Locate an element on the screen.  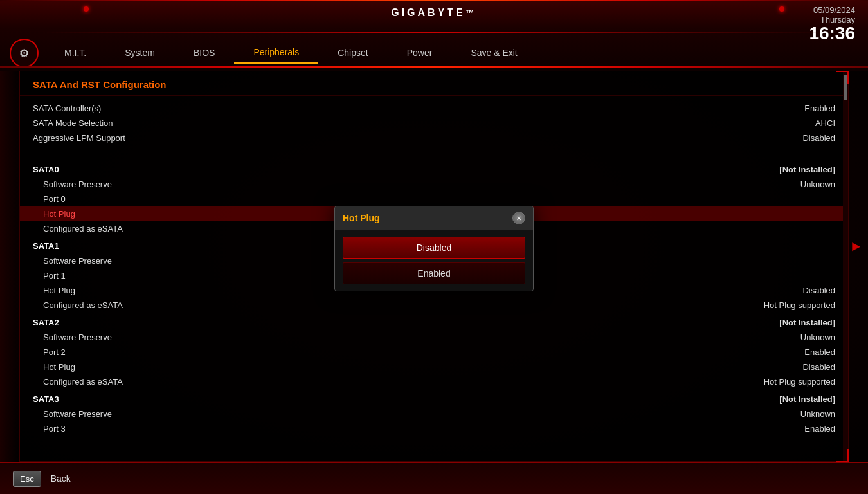
modal-option-disabled: Disabled is located at coordinates (434, 248).